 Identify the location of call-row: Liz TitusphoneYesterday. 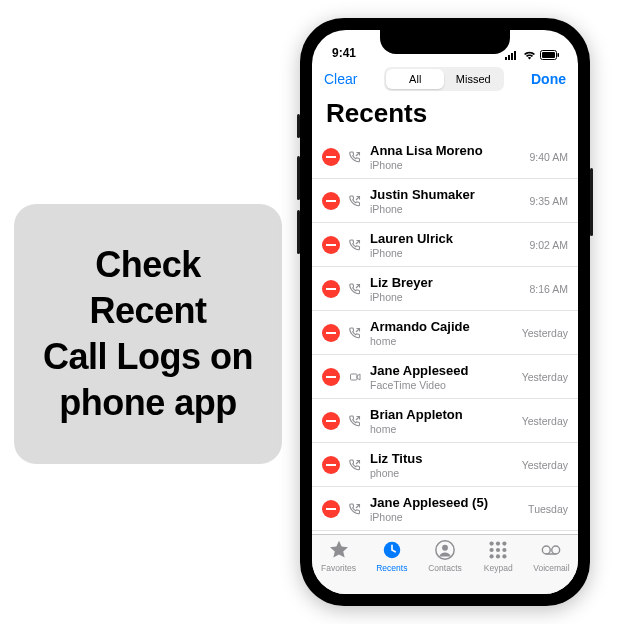
(445, 465).